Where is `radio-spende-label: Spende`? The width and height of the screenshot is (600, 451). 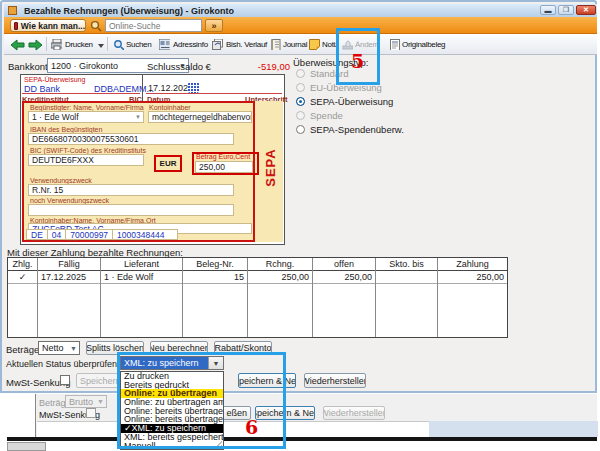 radio-spende-label: Spende is located at coordinates (326, 116).